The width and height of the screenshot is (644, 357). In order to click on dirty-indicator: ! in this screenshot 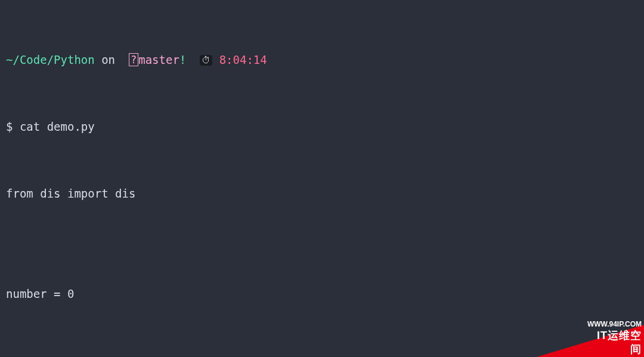, I will do `click(182, 60)`.